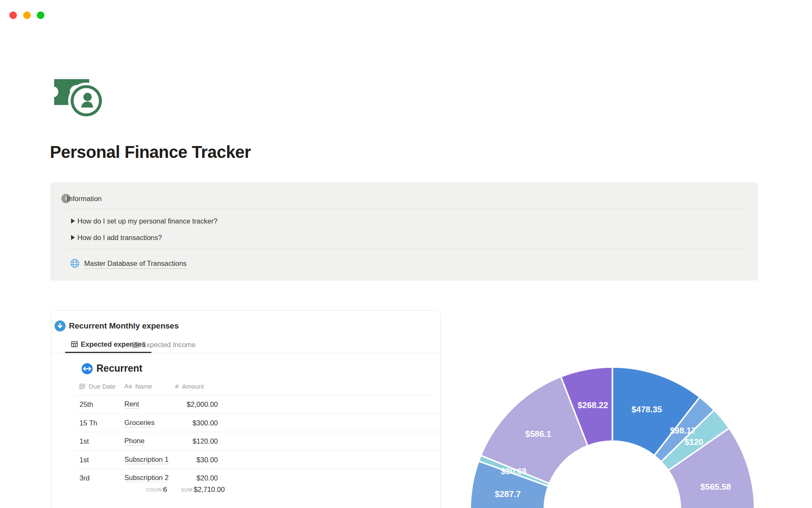  Describe the element at coordinates (27, 15) in the screenshot. I see `window-minimize-button` at that location.